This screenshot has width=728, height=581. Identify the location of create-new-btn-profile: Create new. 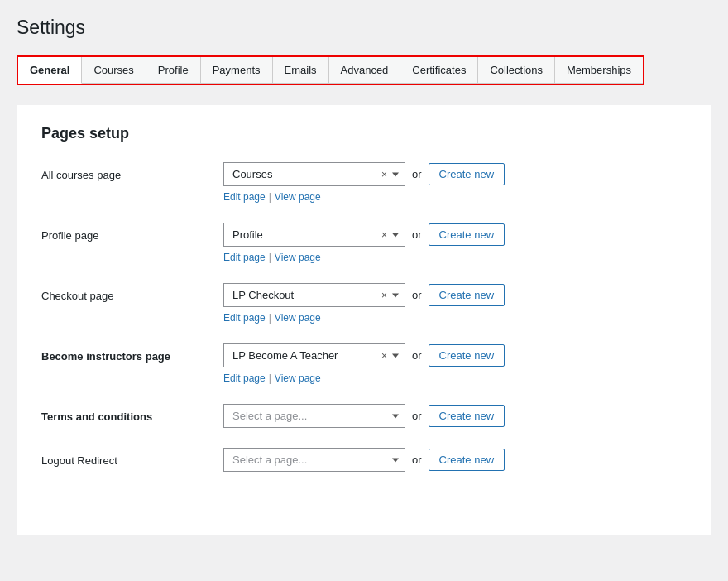
(467, 235).